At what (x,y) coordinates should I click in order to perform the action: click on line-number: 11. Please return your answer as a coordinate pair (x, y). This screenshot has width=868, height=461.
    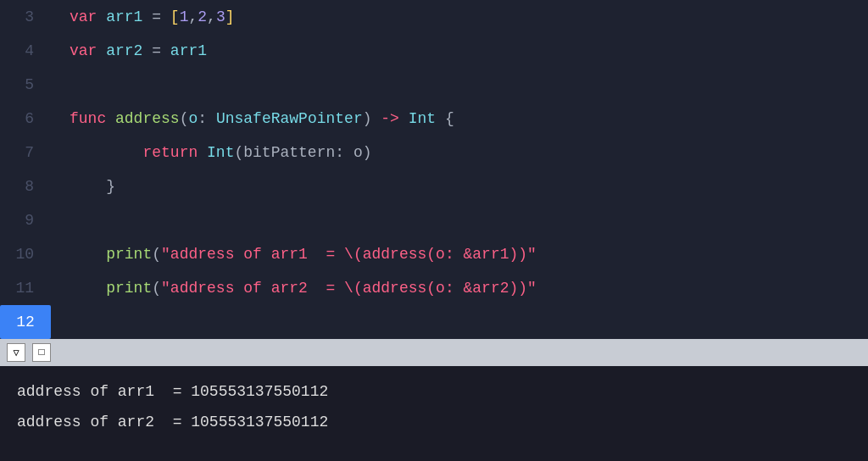
    Looking at the image, I should click on (25, 288).